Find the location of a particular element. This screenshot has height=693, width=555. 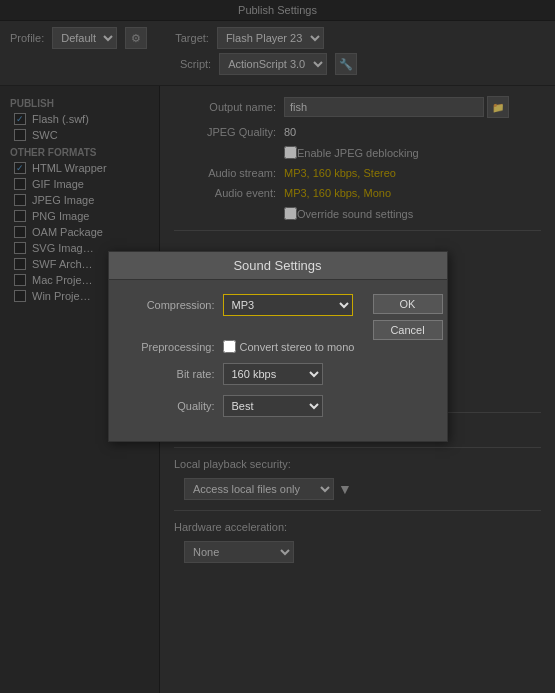

preprocessing-label: Preprocessing: is located at coordinates (173, 347).